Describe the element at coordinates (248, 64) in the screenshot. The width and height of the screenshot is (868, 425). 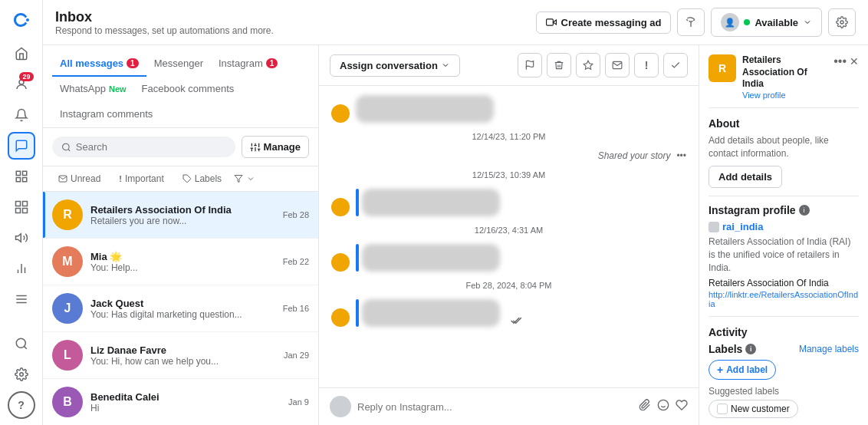
I see `tab-instagram: Instagram 1` at that location.